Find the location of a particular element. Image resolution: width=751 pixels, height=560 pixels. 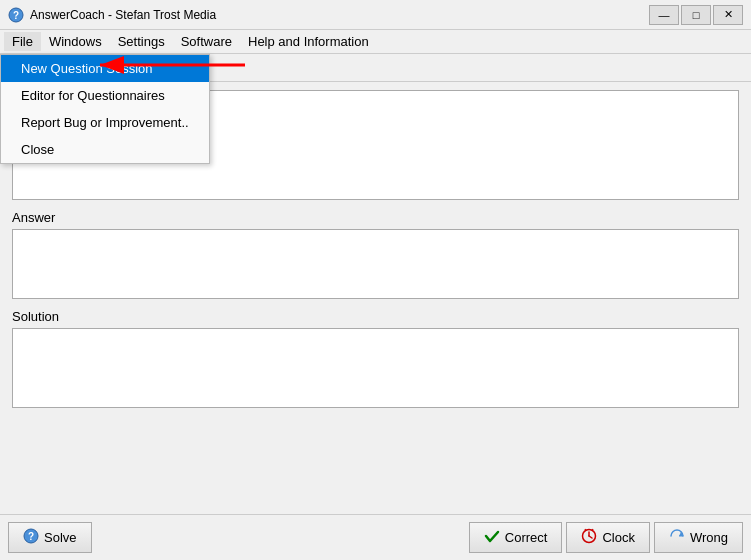

solve-icon: ? is located at coordinates (31, 538).